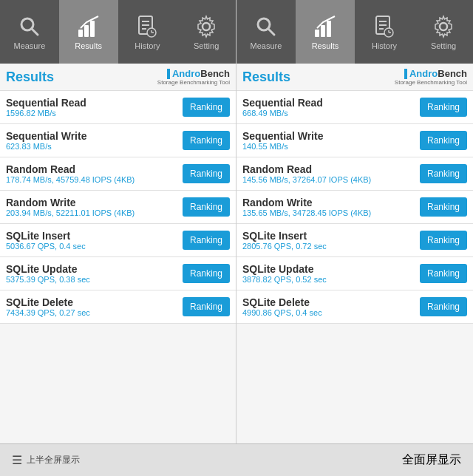 The image size is (473, 476). I want to click on left-result-item-5: SQLite Insert 5036.67 QPS, 0.4 sec Ranki…, so click(118, 241).